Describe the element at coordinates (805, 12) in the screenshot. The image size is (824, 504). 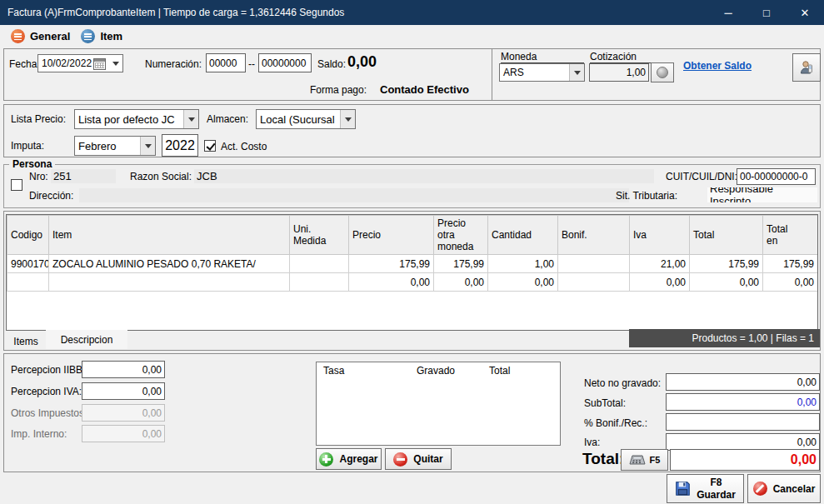
I see `close-button: ✕` at that location.